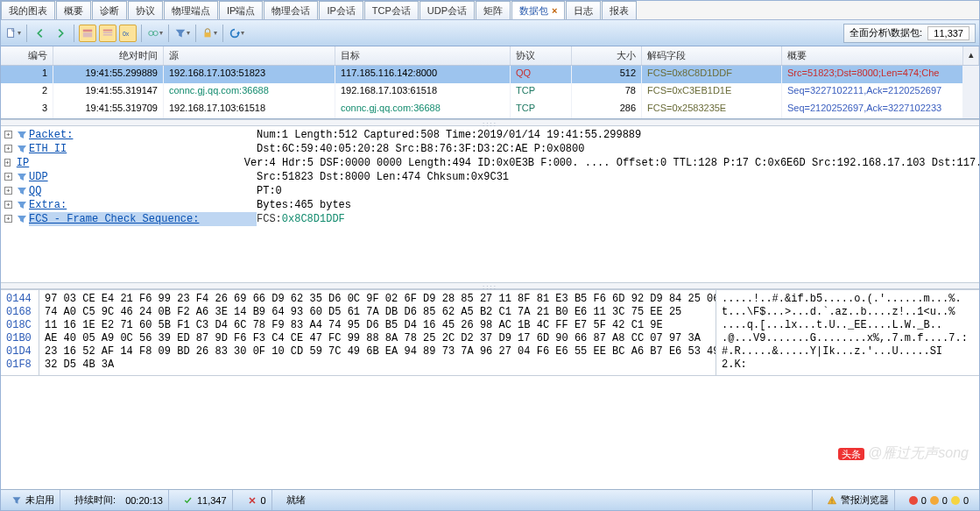 Image resolution: width=980 pixels, height=511 pixels. What do you see at coordinates (33, 500) in the screenshot?
I see `filter-status: 未启用` at bounding box center [33, 500].